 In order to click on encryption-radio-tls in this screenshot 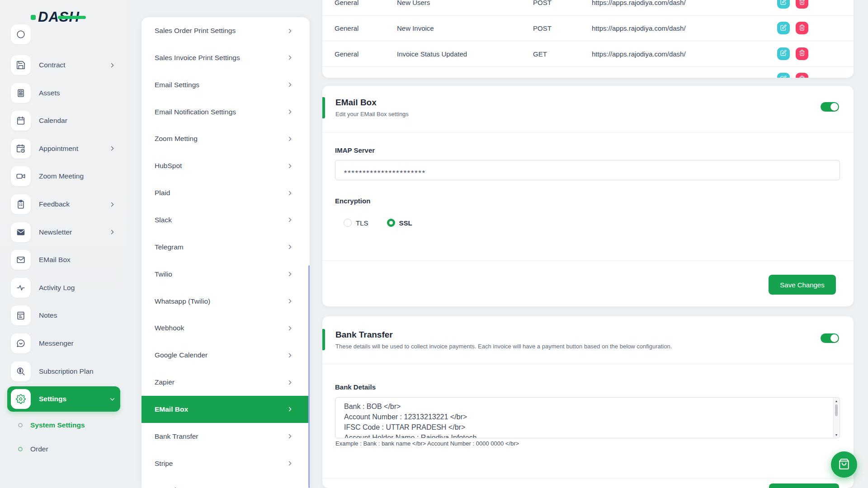, I will do `click(348, 223)`.